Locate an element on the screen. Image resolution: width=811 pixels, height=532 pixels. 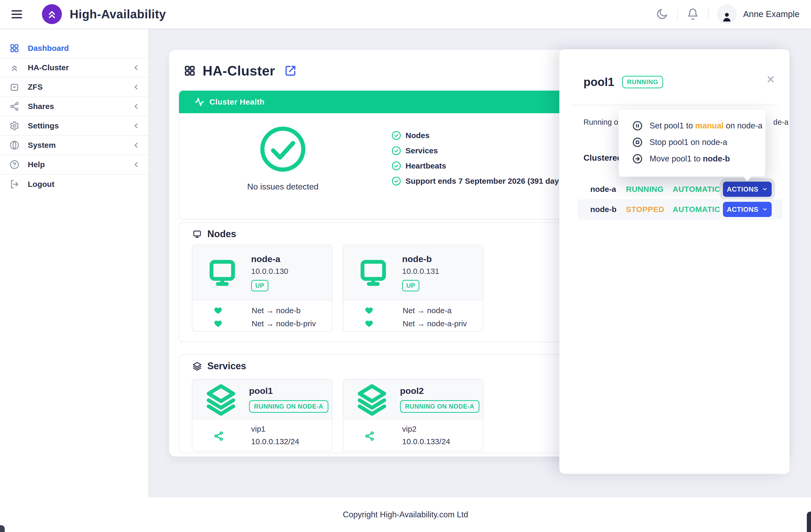
activity-pulse-icon is located at coordinates (199, 102).